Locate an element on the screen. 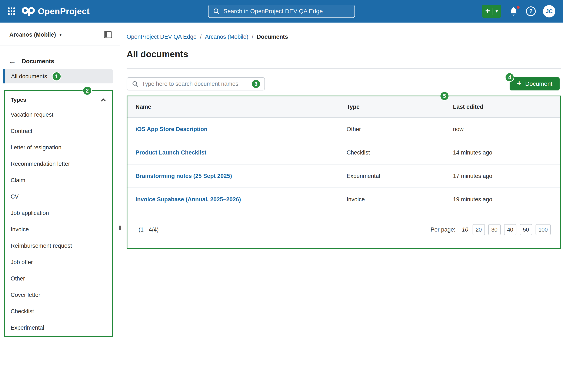 The height and width of the screenshot is (392, 563). sidebar-resize-handle: ‖ is located at coordinates (120, 228).